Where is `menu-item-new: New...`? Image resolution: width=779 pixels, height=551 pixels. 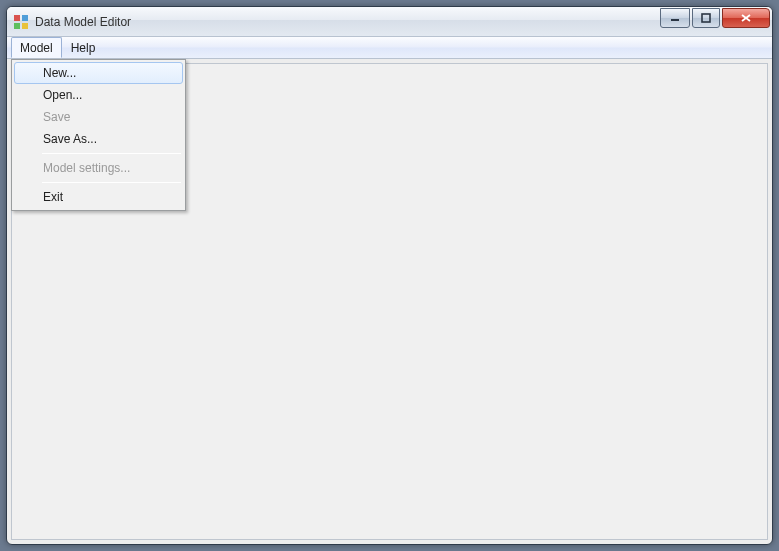 menu-item-new: New... is located at coordinates (98, 73).